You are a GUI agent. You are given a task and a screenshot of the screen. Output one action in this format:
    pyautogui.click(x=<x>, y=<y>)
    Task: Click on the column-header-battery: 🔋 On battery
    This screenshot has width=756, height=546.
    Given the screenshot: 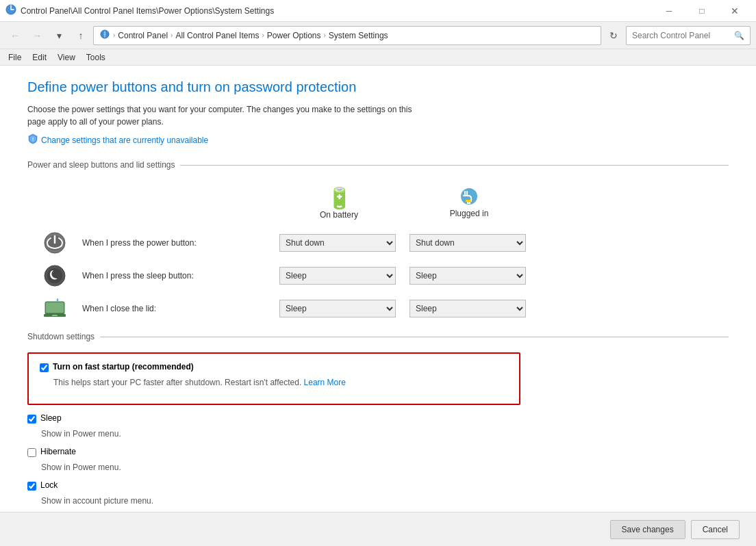 What is the action you would take?
    pyautogui.click(x=339, y=203)
    